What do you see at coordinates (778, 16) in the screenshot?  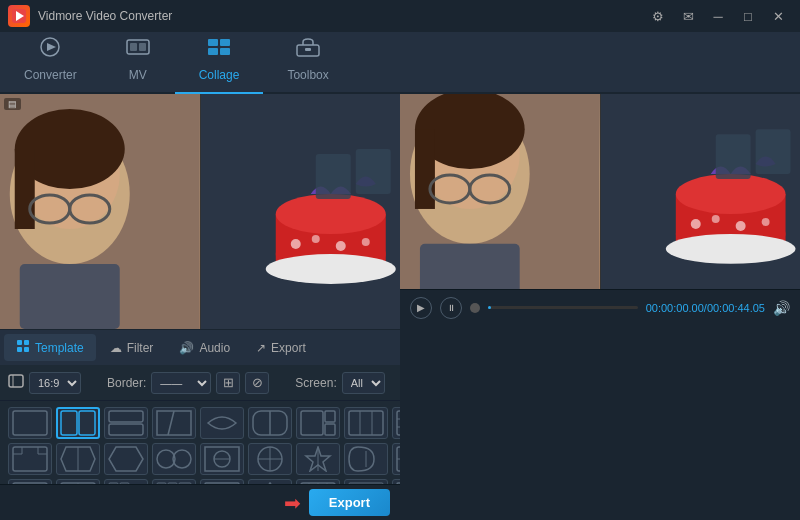 I see `close-btn: ✕` at bounding box center [778, 16].